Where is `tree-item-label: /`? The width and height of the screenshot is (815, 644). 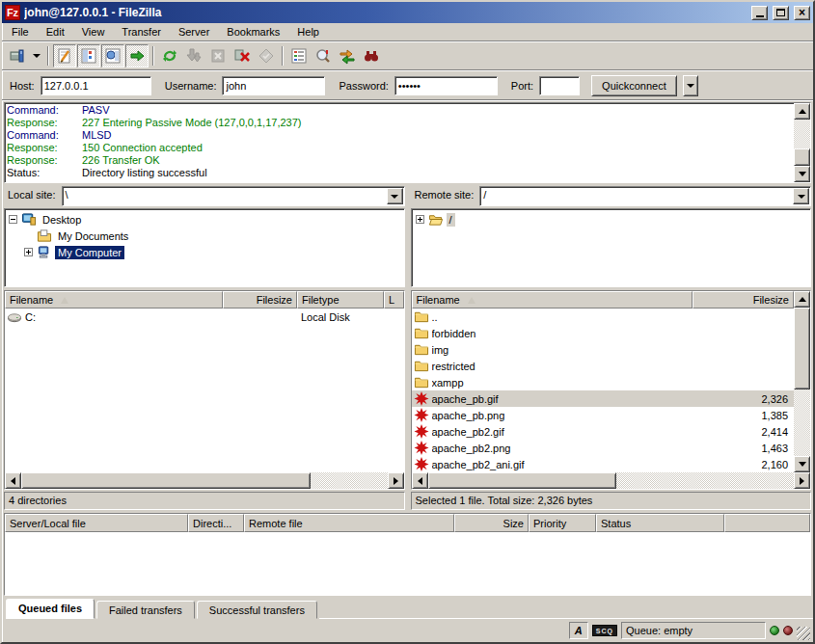
tree-item-label: / is located at coordinates (451, 220).